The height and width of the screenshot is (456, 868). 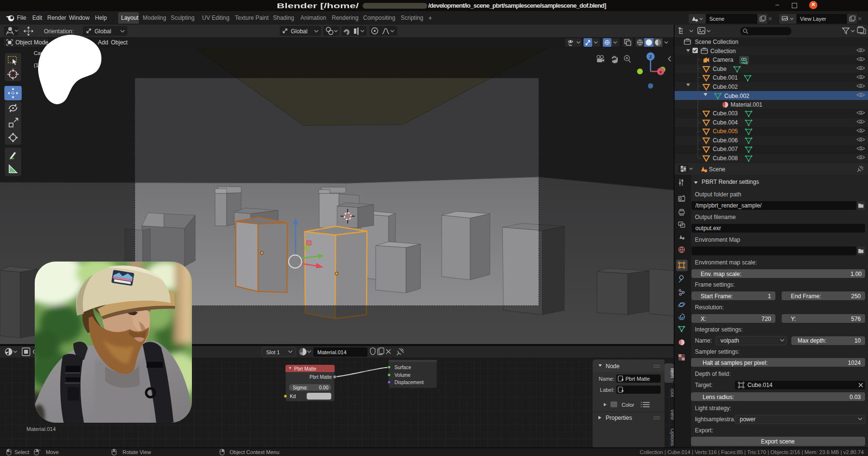 I want to click on svg-text: Material.001, so click(x=746, y=105).